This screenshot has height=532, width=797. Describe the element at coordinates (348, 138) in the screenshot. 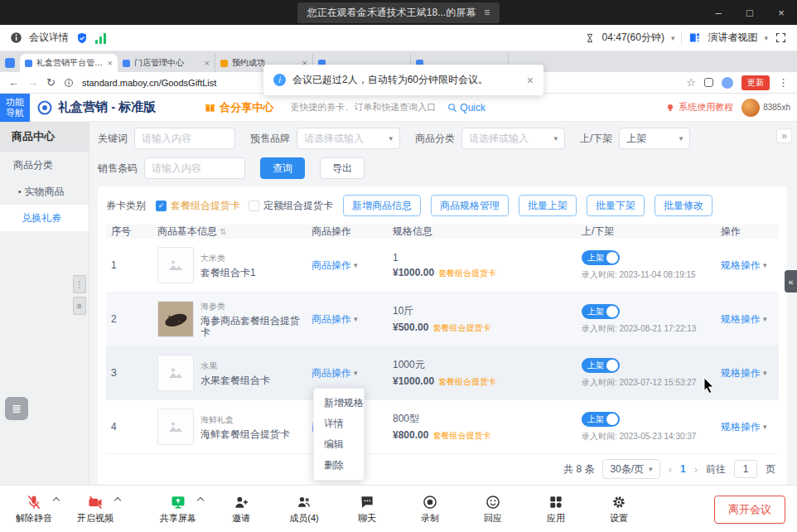

I see `brand-select: 请选择或输入▾` at that location.